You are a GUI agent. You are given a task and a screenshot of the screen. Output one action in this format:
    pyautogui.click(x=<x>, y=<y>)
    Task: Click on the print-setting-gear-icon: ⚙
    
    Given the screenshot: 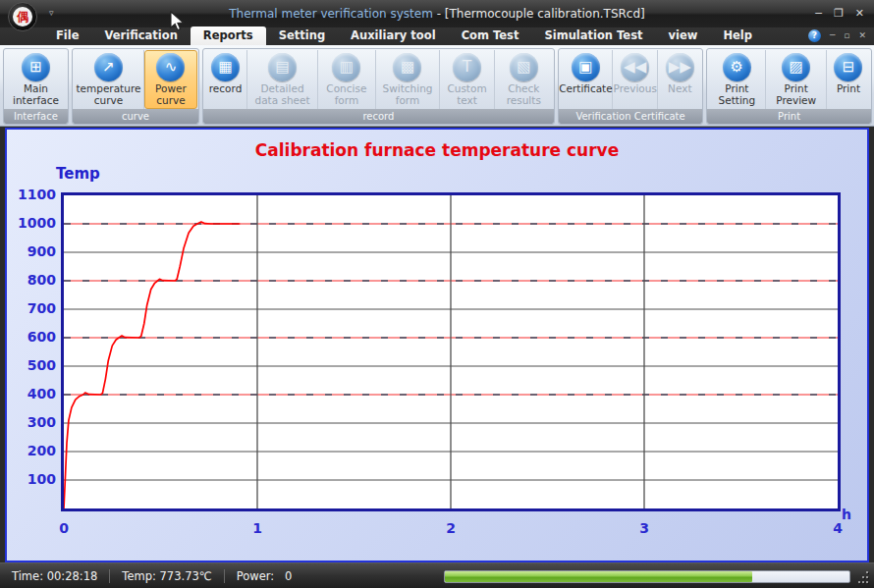 What is the action you would take?
    pyautogui.click(x=737, y=67)
    